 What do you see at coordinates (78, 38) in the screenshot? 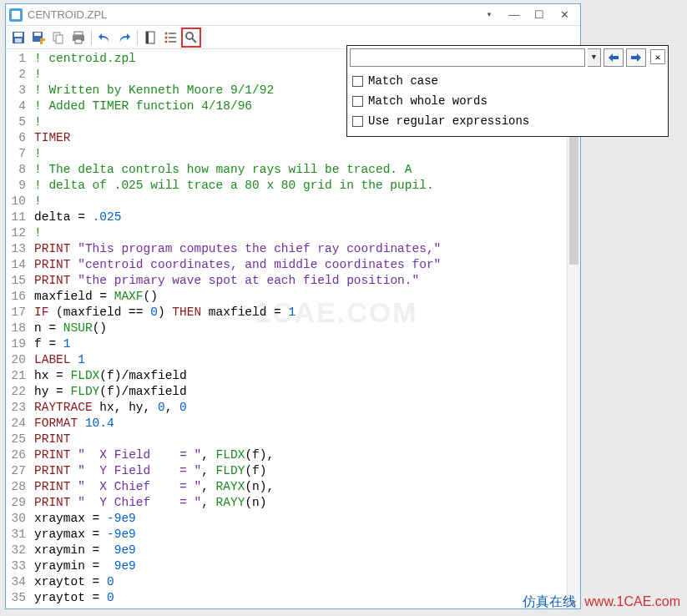
I see `print-icon` at bounding box center [78, 38].